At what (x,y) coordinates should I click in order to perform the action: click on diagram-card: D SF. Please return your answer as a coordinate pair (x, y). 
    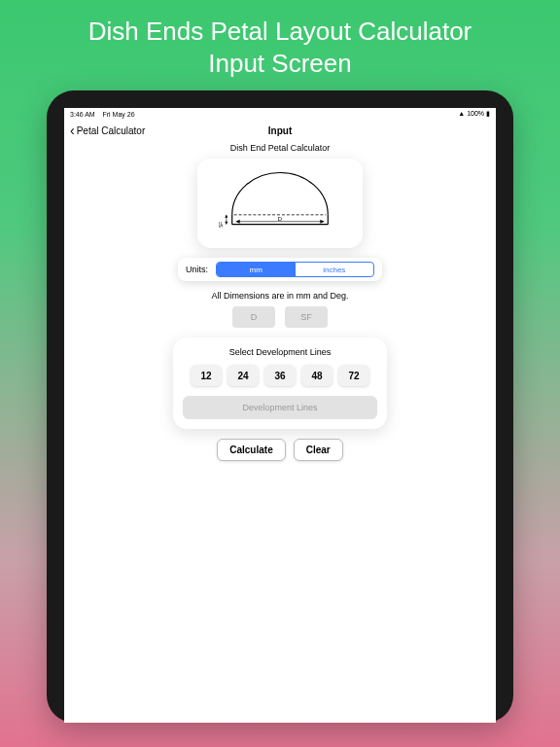
    Looking at the image, I should click on (280, 203).